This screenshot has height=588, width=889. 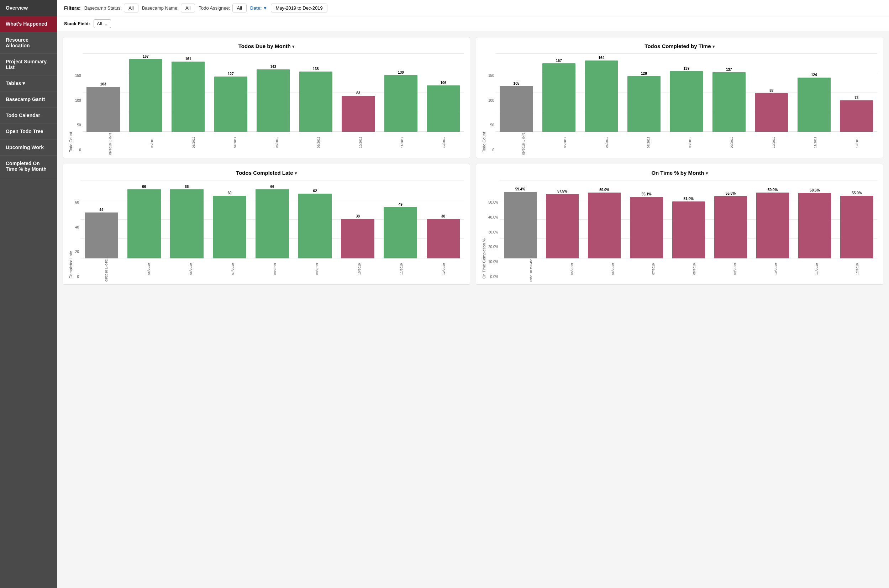 I want to click on bar-col: 130, so click(x=401, y=92).